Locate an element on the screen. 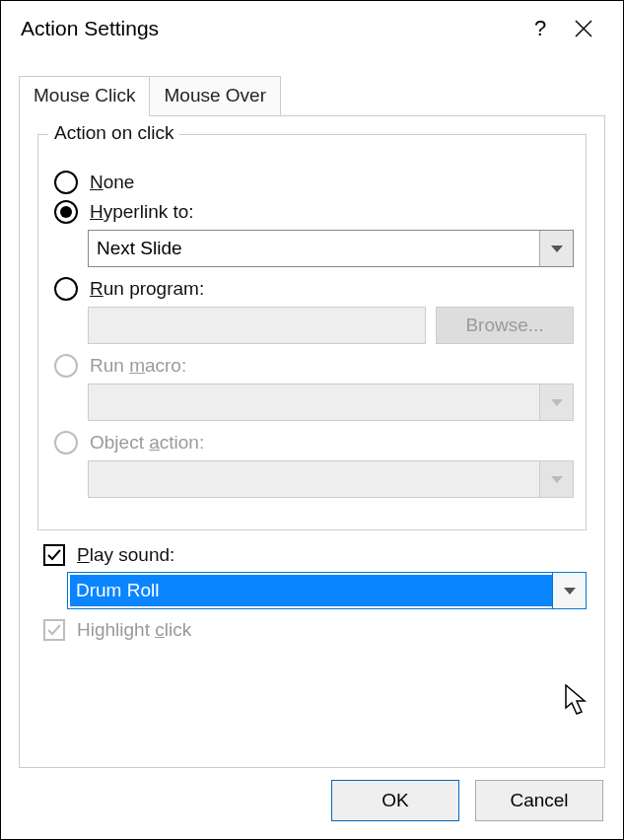  dialog-footer: OK Cancel is located at coordinates (467, 801).